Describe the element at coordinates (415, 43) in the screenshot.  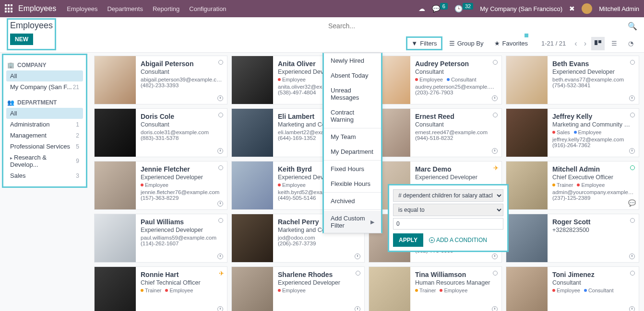
I see `funnel-icon: ▼` at that location.